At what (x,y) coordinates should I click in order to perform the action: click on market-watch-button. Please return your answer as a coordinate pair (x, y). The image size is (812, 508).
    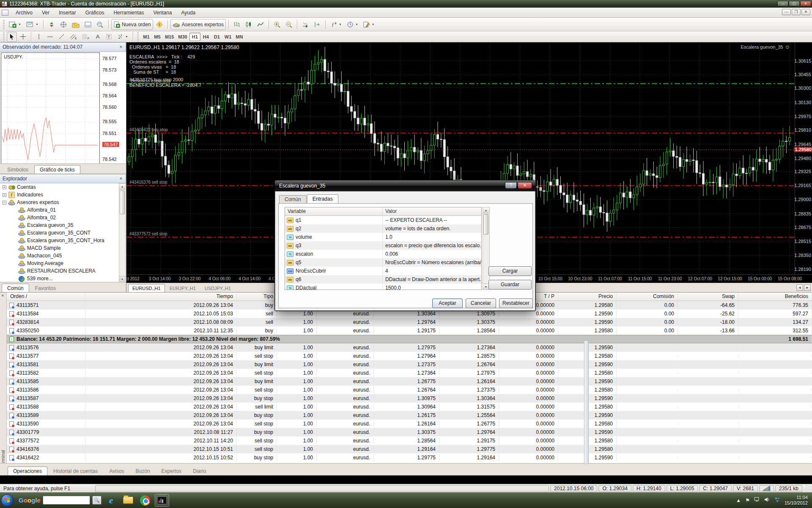
    Looking at the image, I should click on (52, 25).